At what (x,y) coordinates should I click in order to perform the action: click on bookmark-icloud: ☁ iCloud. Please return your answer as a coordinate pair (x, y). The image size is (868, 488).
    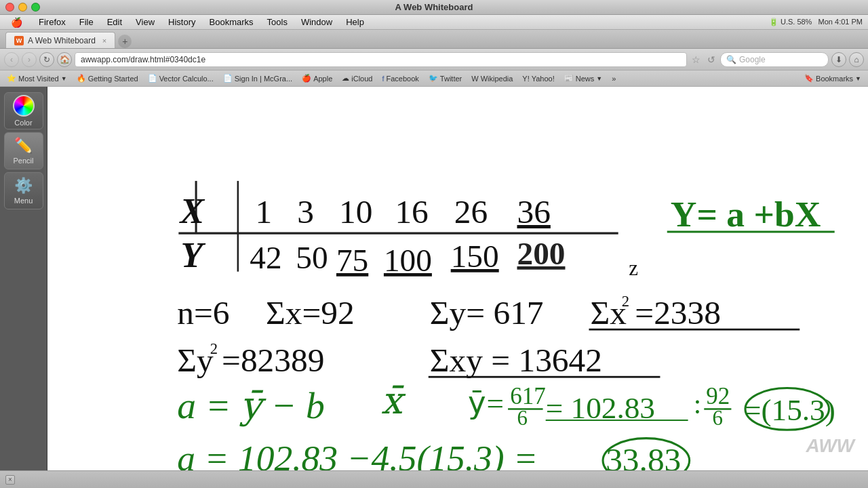
    Looking at the image, I should click on (357, 79).